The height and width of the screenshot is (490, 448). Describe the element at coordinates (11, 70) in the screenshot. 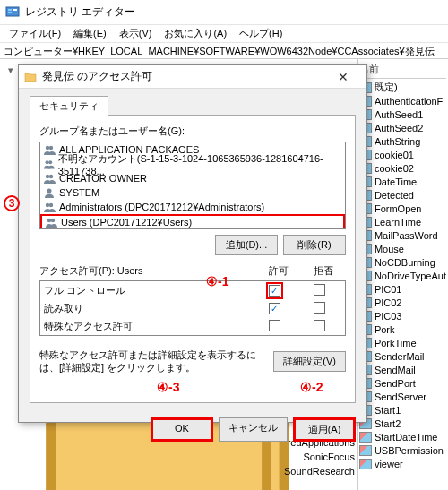

I see `collapse-icon: ▾` at that location.